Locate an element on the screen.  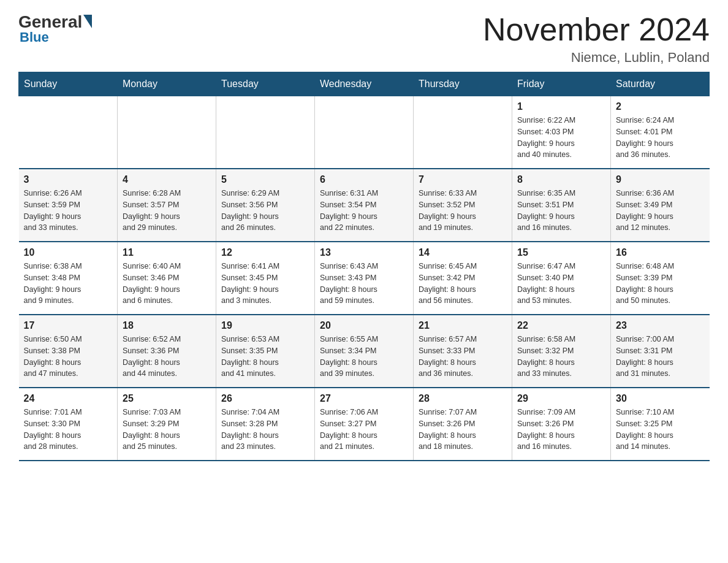
day-number: 17 is located at coordinates (69, 326).